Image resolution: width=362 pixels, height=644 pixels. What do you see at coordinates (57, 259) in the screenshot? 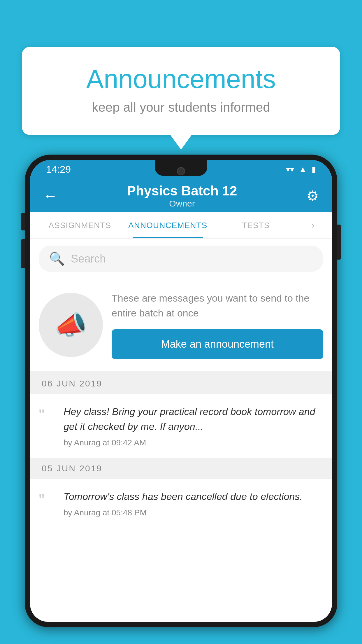
I see `search-icon: 🔍` at bounding box center [57, 259].